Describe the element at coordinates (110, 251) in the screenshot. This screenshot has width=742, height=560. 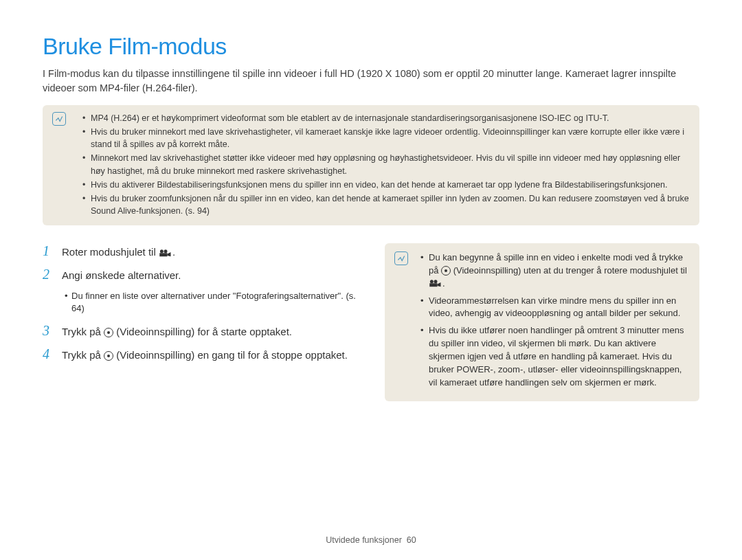
I see `step-text-fragment: Roter modushjulet til` at that location.